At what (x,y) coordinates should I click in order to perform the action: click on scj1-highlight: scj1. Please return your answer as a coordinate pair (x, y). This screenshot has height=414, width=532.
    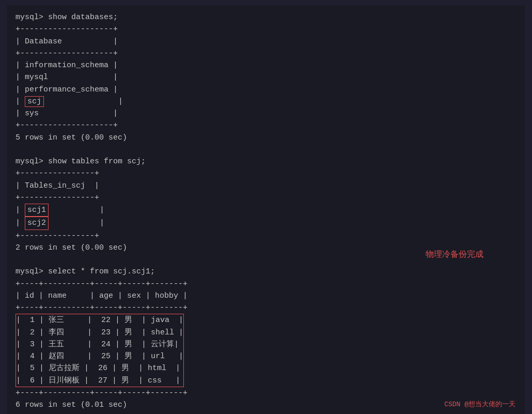
    Looking at the image, I should click on (37, 210).